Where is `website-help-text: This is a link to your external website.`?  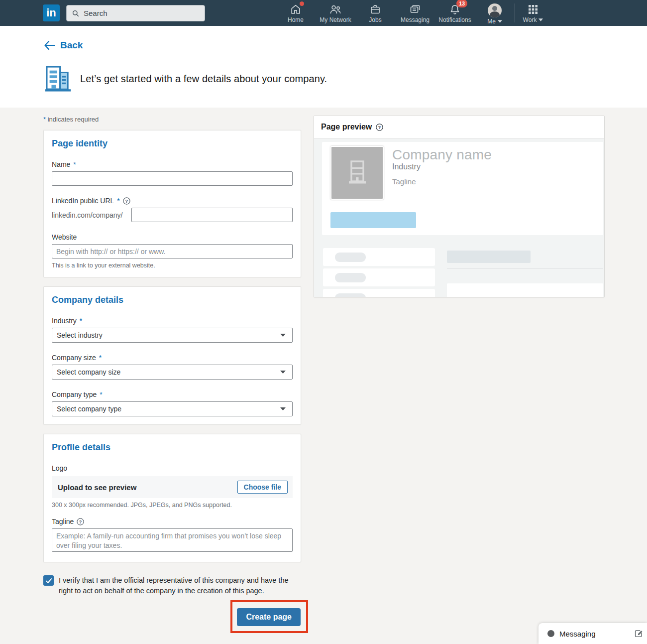 website-help-text: This is a link to your external website. is located at coordinates (172, 265).